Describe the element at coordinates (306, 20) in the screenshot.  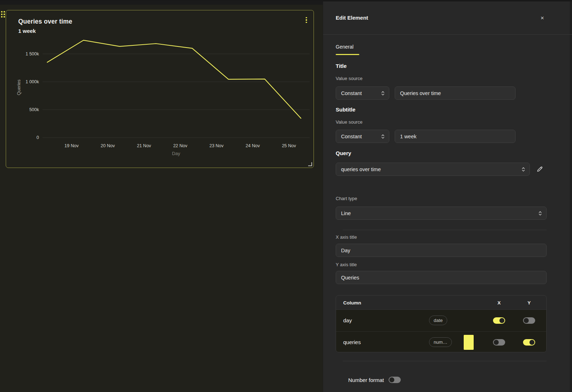
I see `chart-menu-kebab-icon` at that location.